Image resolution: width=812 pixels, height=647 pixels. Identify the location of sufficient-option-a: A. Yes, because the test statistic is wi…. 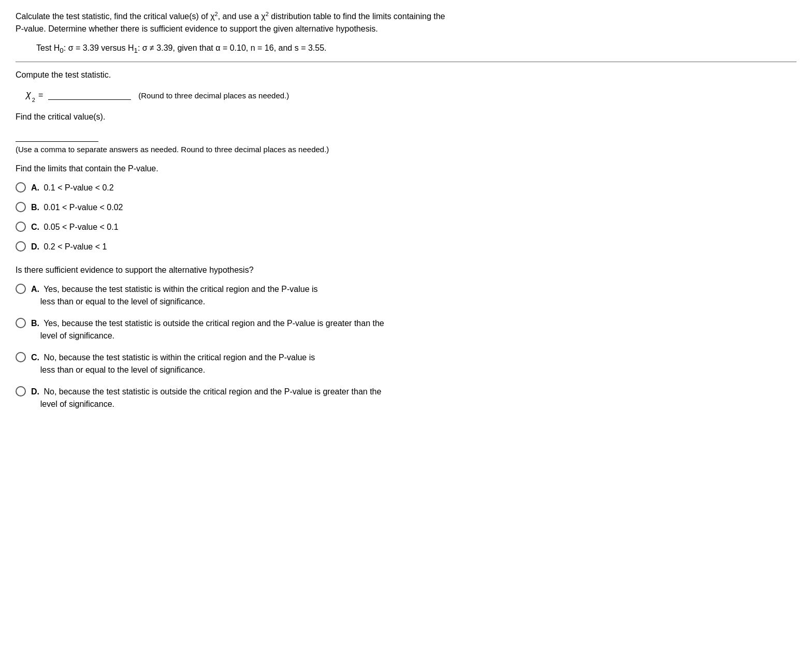
(406, 296).